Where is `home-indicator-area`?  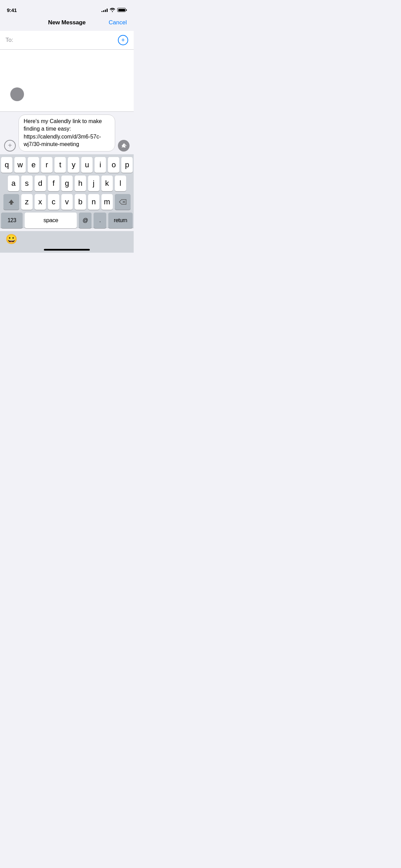
home-indicator-area is located at coordinates (67, 250).